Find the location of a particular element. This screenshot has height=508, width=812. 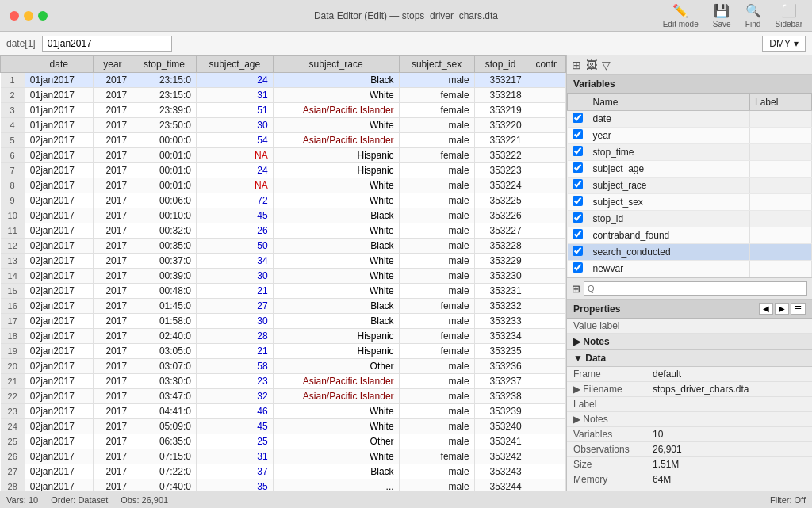

table-row: 23 02jan2017 2017 04:41:0 46 White male … is located at coordinates (284, 412).